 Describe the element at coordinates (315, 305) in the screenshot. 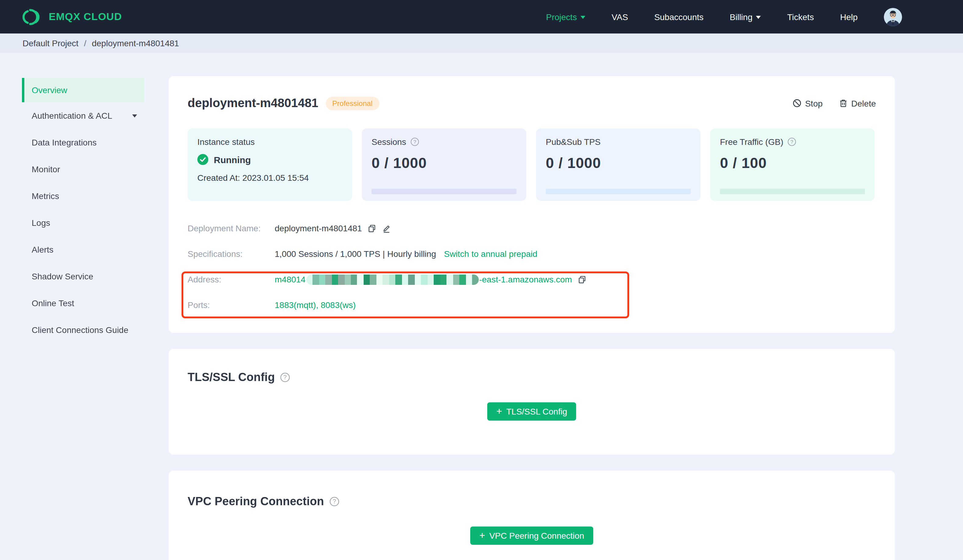

I see `ports-value: 1883(mqtt), 8083(ws)` at that location.